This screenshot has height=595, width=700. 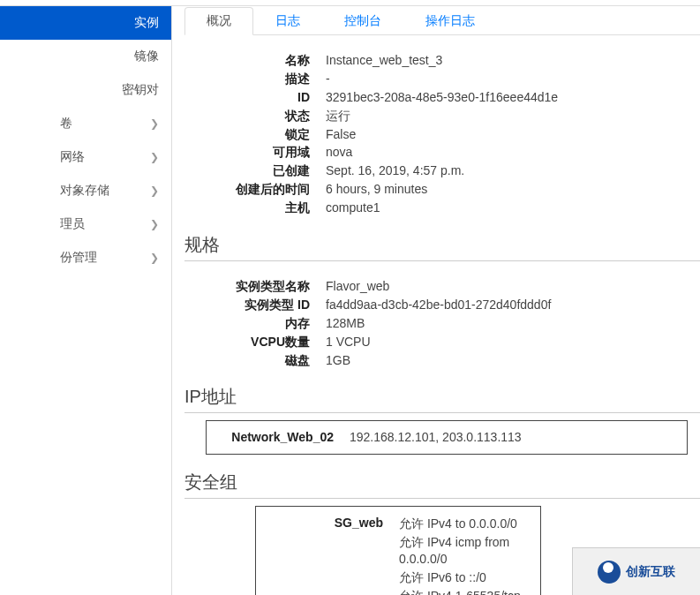 I want to click on tab-console: 控制台, so click(x=363, y=21).